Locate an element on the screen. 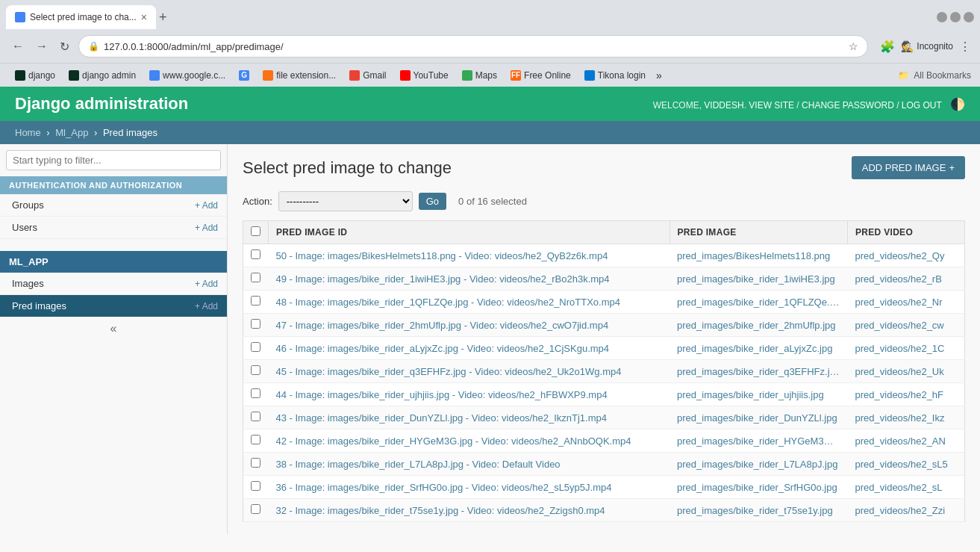 Image resolution: width=980 pixels, height=552 pixels. row-pred-image-id-link-9: 38 - Image: images/bike_rider_L7LA8pJ.jp… is located at coordinates (418, 465).